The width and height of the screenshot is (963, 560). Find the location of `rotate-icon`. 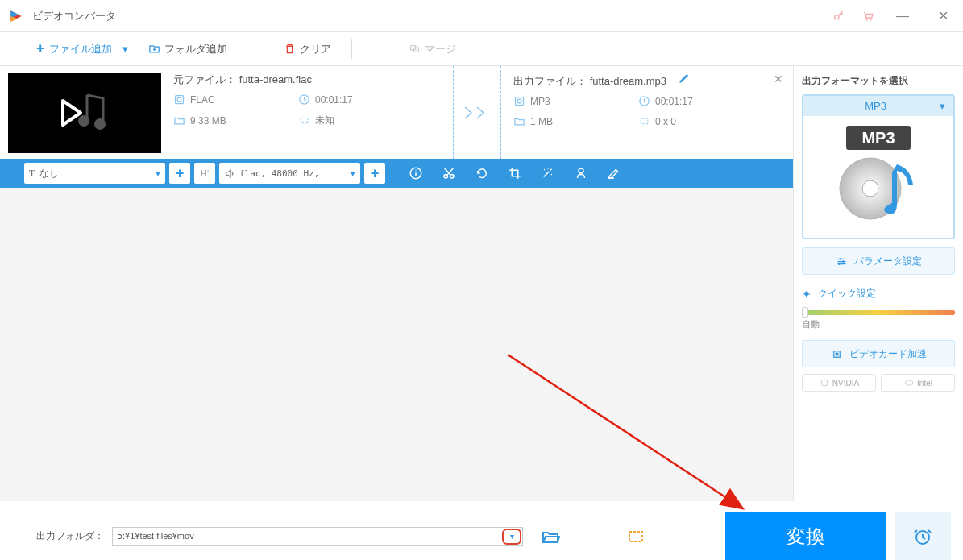

rotate-icon is located at coordinates (482, 173).